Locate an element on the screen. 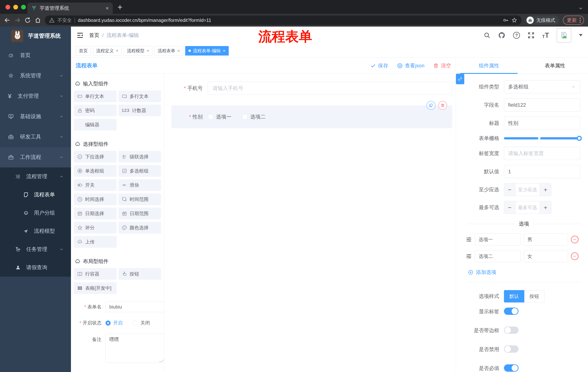  sidebar-item-task-mgmt: 任务管理 is located at coordinates (36, 249).